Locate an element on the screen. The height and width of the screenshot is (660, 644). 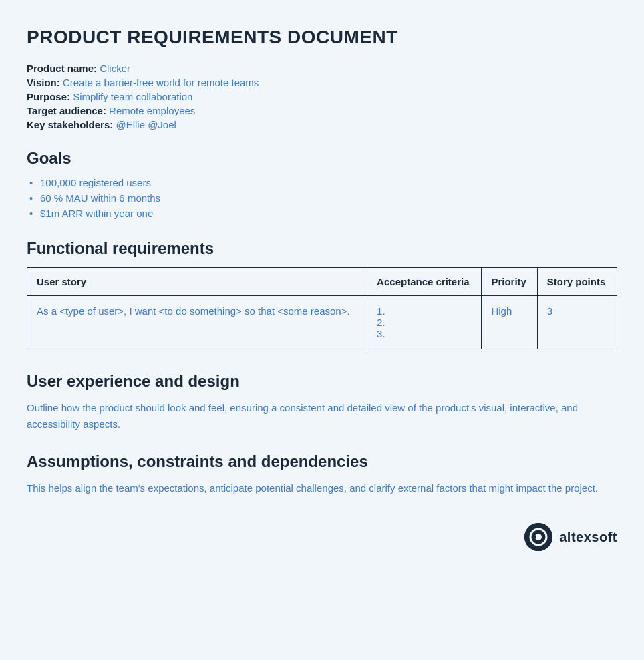
logo-text: altexsoft is located at coordinates (588, 537).